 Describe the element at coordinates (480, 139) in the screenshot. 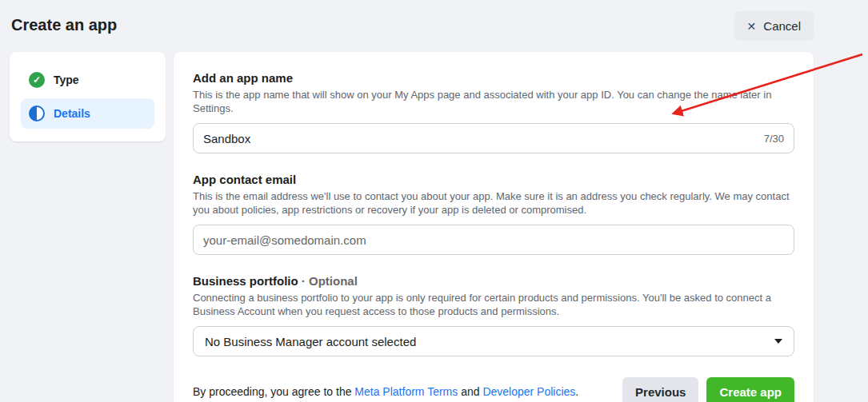

I see `app-name-input` at that location.